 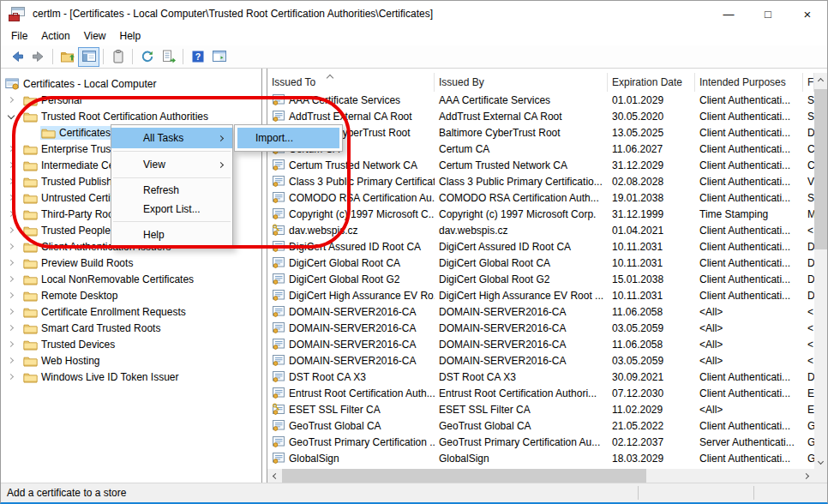 I want to click on table-row: Certum CACertum CA11.06.2027Client Authe…, so click(x=541, y=149).